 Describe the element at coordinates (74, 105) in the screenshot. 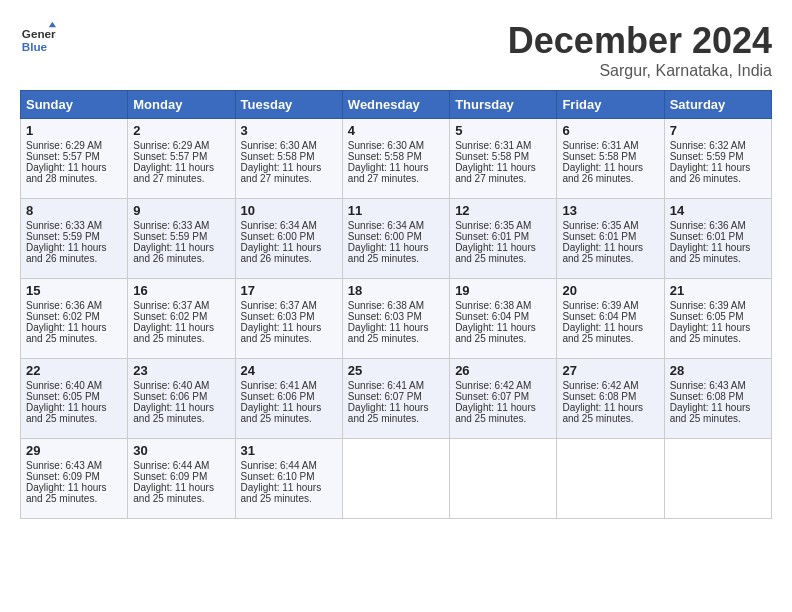

I see `header-sunday: Sunday` at that location.